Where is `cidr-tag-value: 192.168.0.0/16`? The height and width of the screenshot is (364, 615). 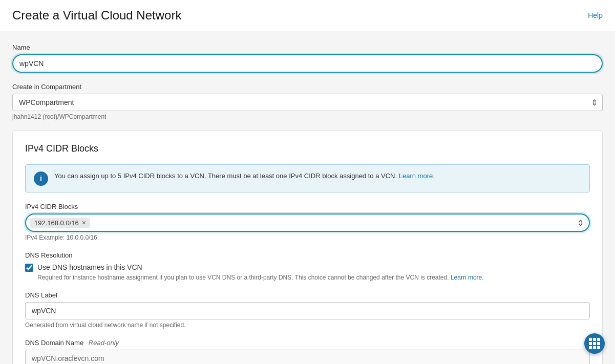 cidr-tag-value: 192.168.0.0/16 is located at coordinates (56, 223).